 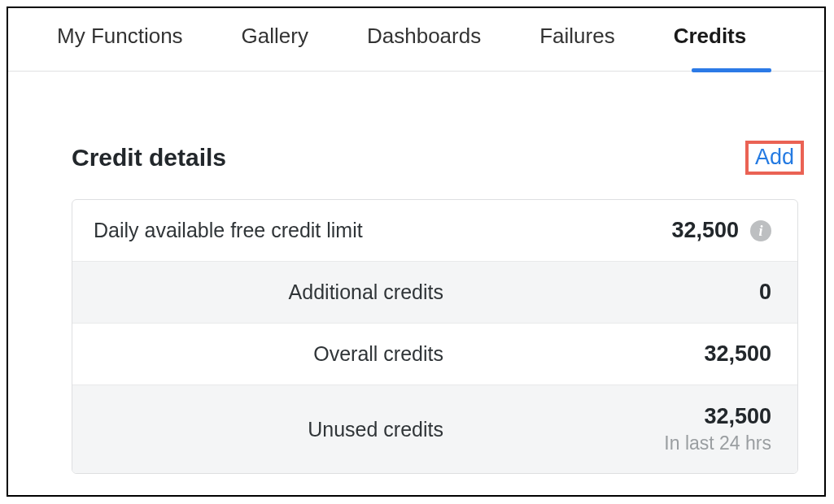 What do you see at coordinates (731, 70) in the screenshot?
I see `active-tab-underline` at bounding box center [731, 70].